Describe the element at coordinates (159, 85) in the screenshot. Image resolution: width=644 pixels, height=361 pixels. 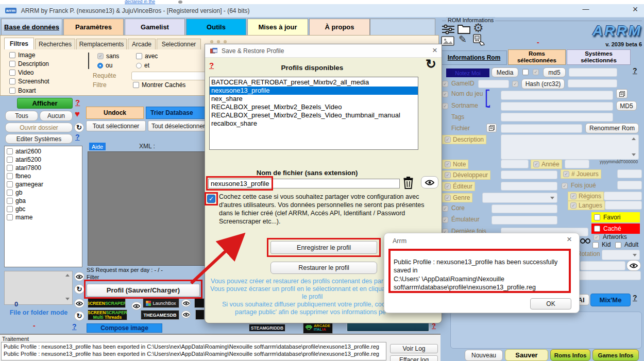
I see `montrer-caches-checkbox: Montrer Cachés` at that location.